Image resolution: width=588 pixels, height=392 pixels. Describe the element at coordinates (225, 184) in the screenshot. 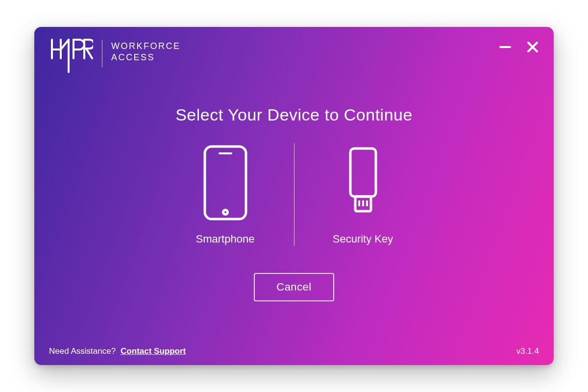

I see `smartphone-icon` at that location.